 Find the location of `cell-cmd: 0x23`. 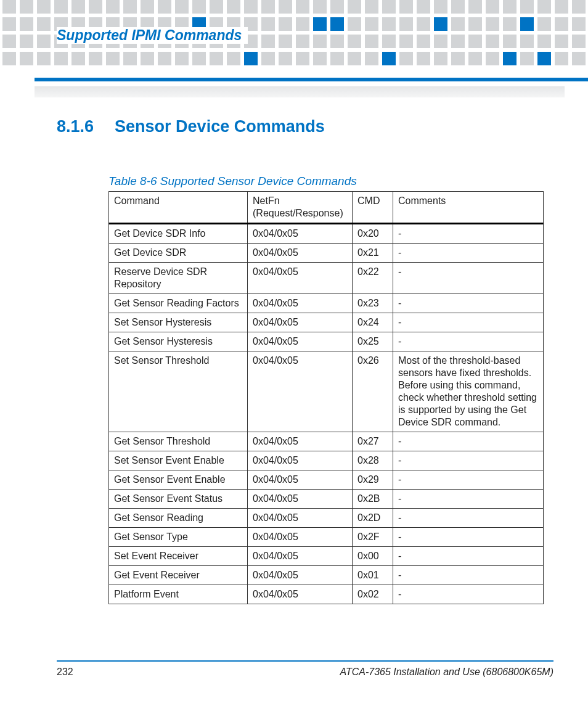

cell-cmd: 0x23 is located at coordinates (373, 303).